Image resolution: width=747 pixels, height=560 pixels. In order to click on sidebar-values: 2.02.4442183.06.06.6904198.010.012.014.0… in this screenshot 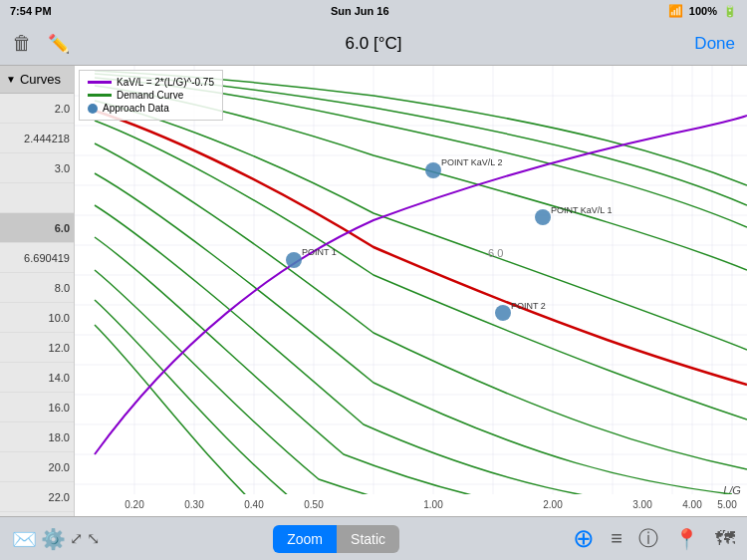, I will do `click(37, 305)`.